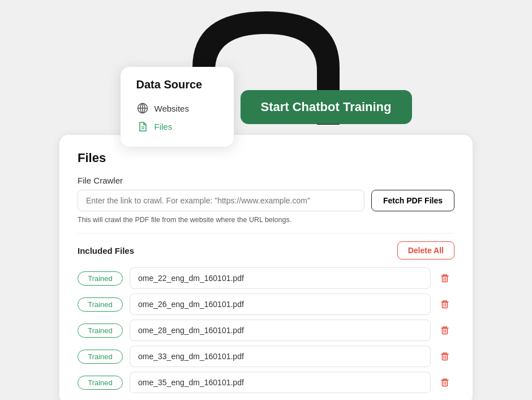 Image resolution: width=532 pixels, height=400 pixels. Describe the element at coordinates (280, 330) in the screenshot. I see `file-name: ome_28_eng_dm_160101.pdf` at that location.